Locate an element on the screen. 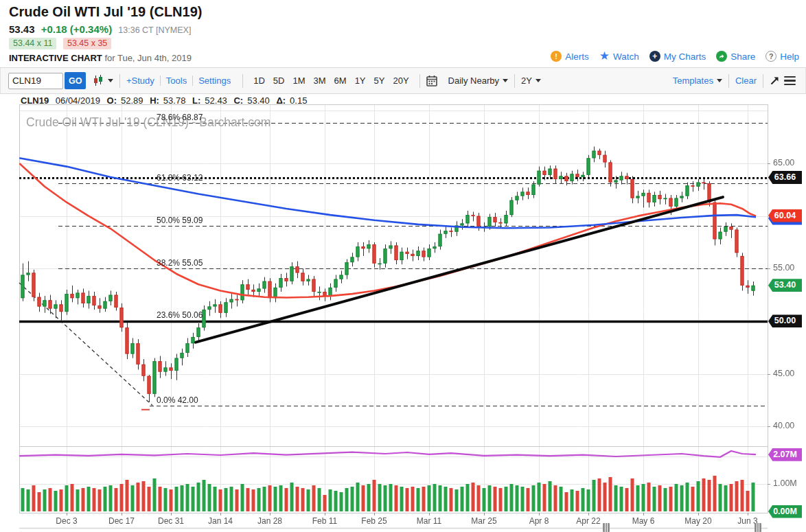 This screenshot has width=806, height=532. price-axis-label: 45.00 is located at coordinates (784, 373).